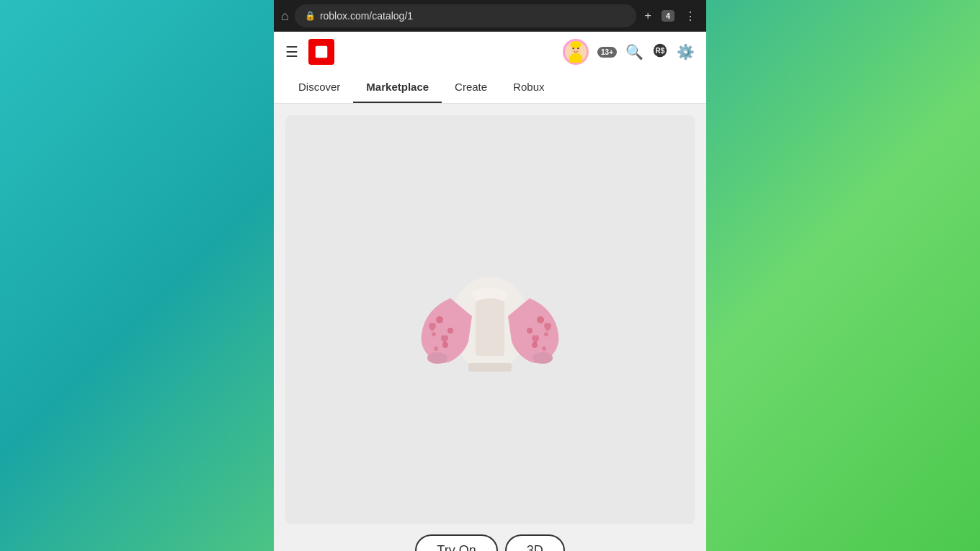  What do you see at coordinates (668, 16) in the screenshot?
I see `tab-count: 4` at bounding box center [668, 16].